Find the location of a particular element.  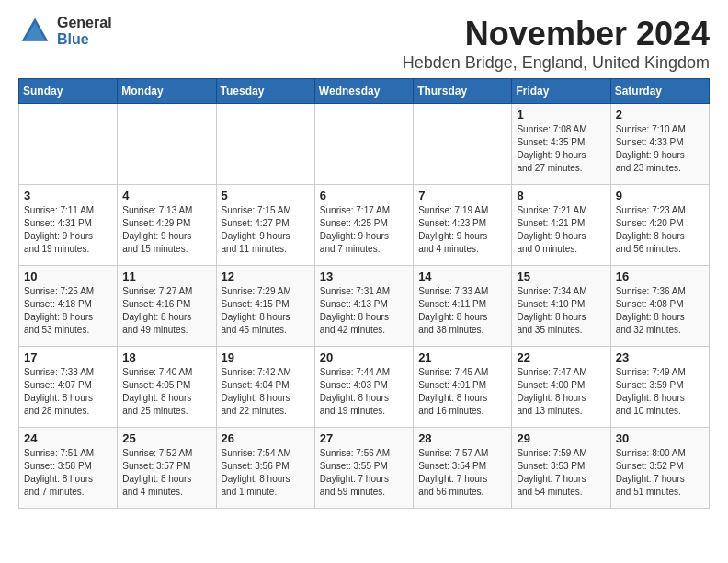

calendar-cell: 21Sunrise: 7:45 AM Sunset: 4:01 PM Dayli… is located at coordinates (463, 387).